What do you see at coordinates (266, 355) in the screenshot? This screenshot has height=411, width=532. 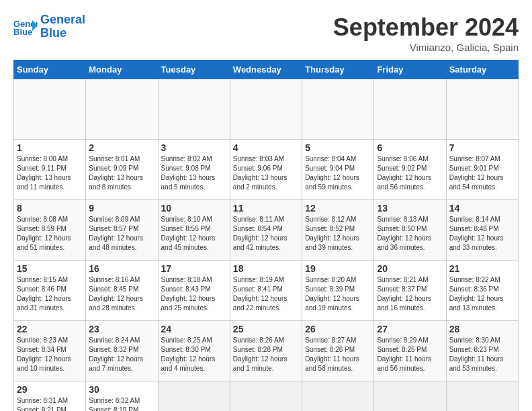 I see `day-info: Sunrise: 8:26 AM Sunset: 8:28 PM Dayligh…` at bounding box center [266, 355].